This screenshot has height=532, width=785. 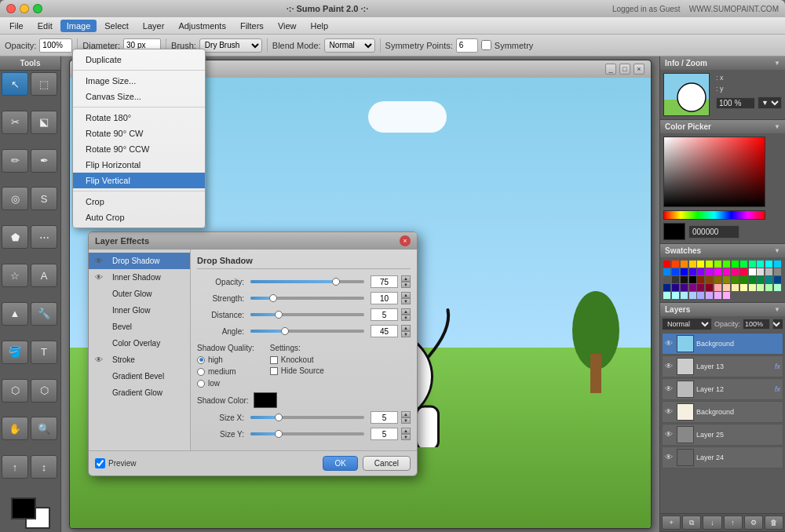 What do you see at coordinates (722, 457) in the screenshot?
I see `layer-item-24: 👁 Layer 24` at bounding box center [722, 457].